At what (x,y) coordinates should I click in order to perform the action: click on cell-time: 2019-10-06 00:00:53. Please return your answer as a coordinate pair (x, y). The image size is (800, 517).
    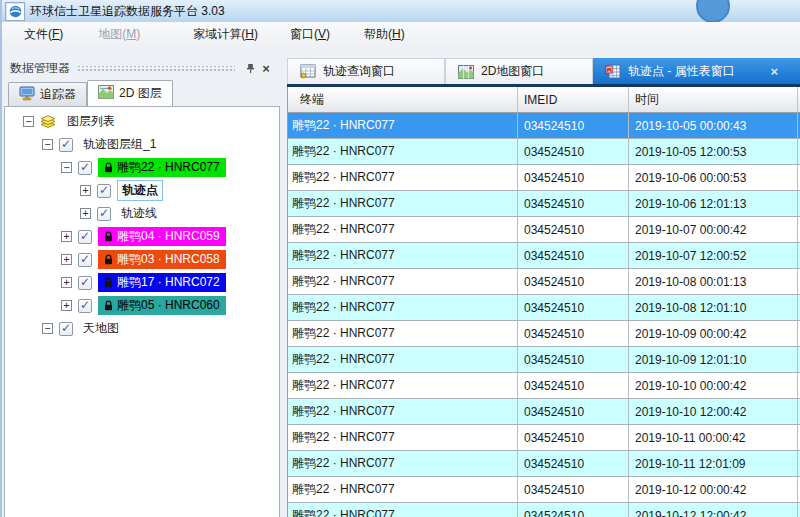
    Looking at the image, I should click on (714, 178).